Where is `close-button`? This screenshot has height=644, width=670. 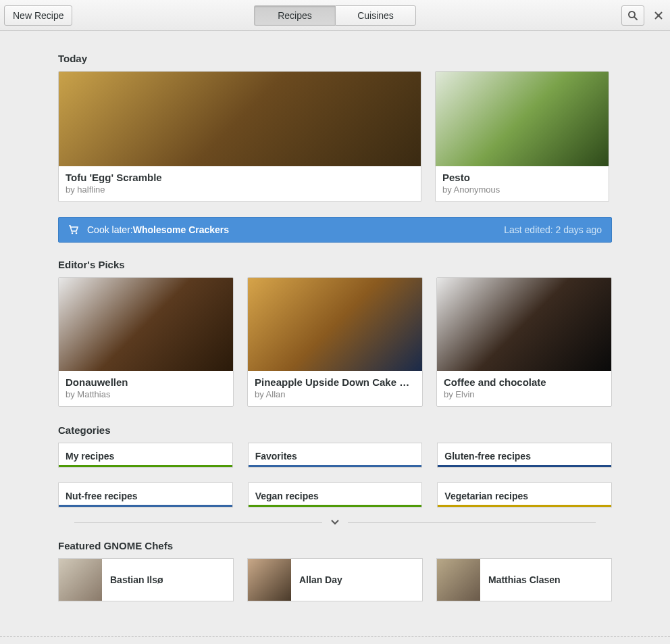
close-button is located at coordinates (659, 16).